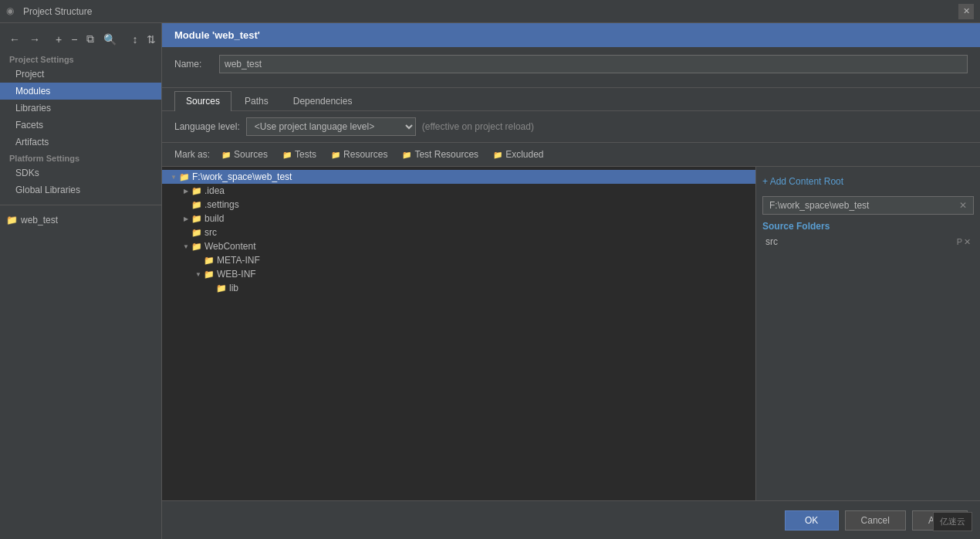  I want to click on module-header: Module 'web_test', so click(571, 36).